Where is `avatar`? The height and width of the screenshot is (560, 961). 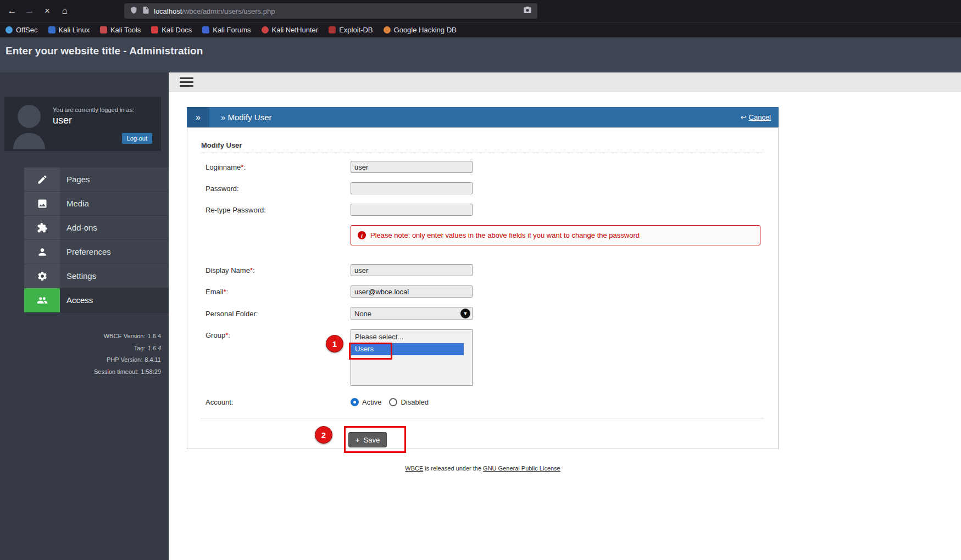
avatar is located at coordinates (29, 126).